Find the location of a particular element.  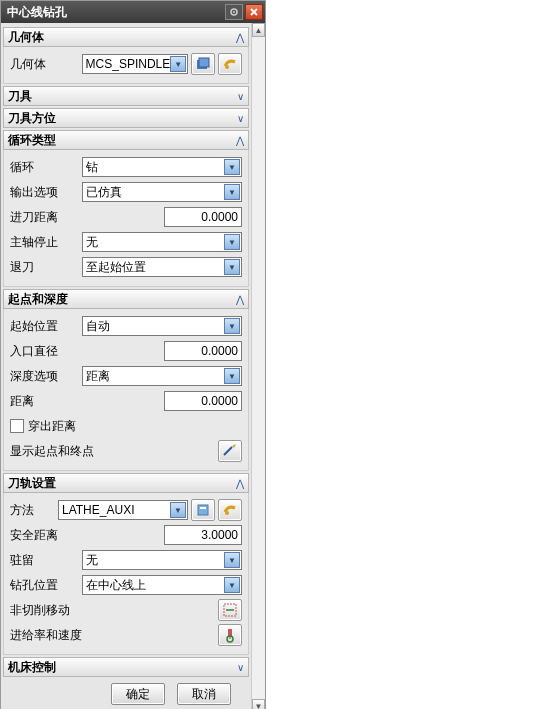

method-label: 方法 is located at coordinates (34, 510).